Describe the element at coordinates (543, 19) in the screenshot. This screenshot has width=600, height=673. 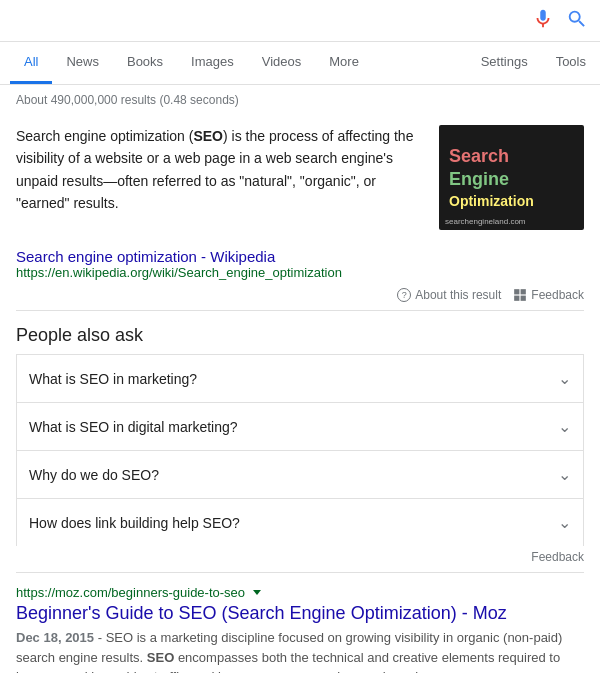
I see `mic-icon` at that location.